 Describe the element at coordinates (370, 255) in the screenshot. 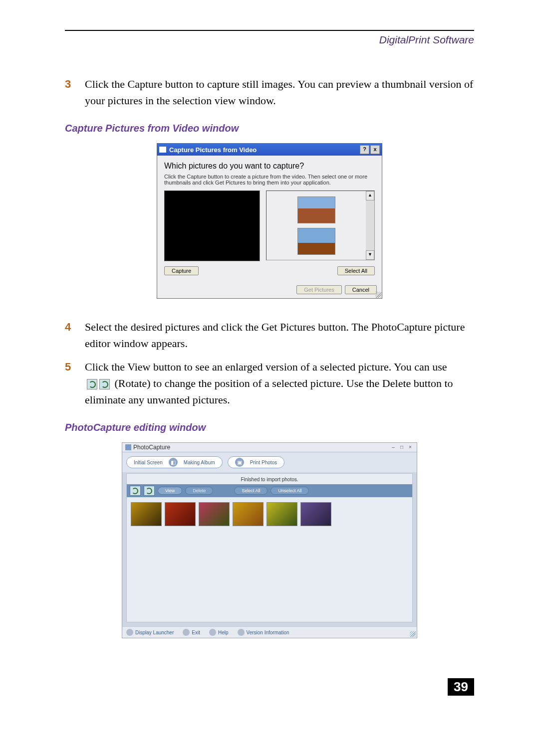

I see `scroll-down-icon: ▼` at that location.